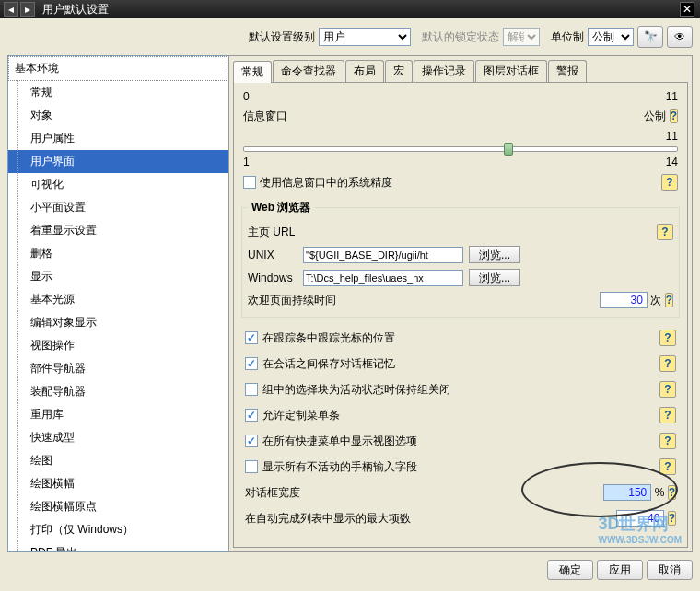  I want to click on tree-item: 基本光源, so click(118, 300).